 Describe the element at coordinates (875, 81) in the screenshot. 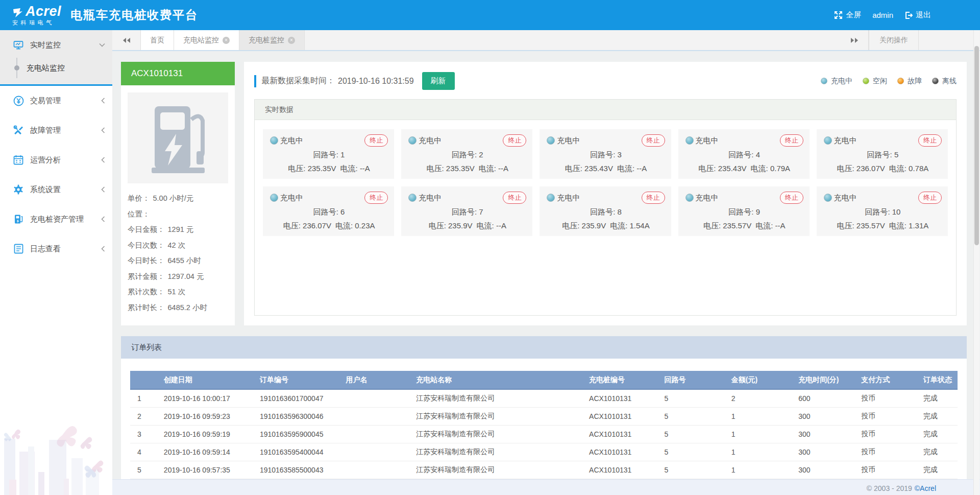

I see `legend-idle: 空闲` at that location.